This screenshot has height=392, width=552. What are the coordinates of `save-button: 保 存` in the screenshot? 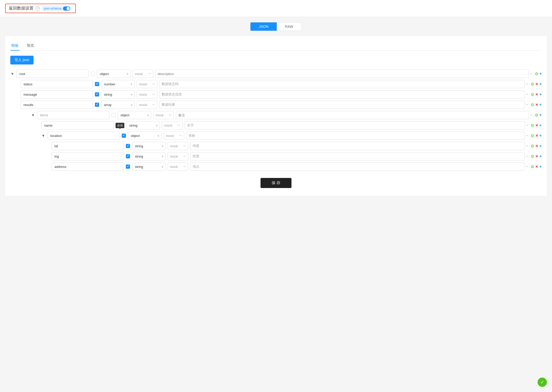 It's located at (276, 183).